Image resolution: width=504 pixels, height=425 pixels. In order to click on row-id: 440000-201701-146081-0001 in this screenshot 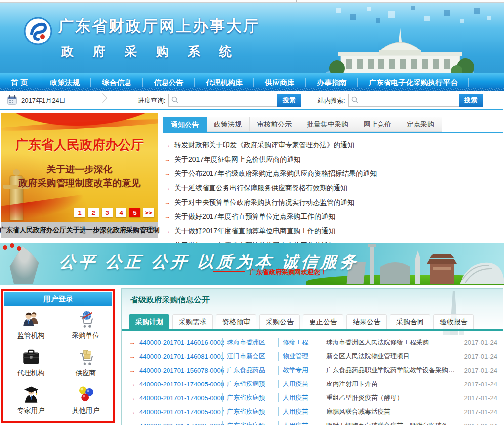, I will do `click(181, 357)`.